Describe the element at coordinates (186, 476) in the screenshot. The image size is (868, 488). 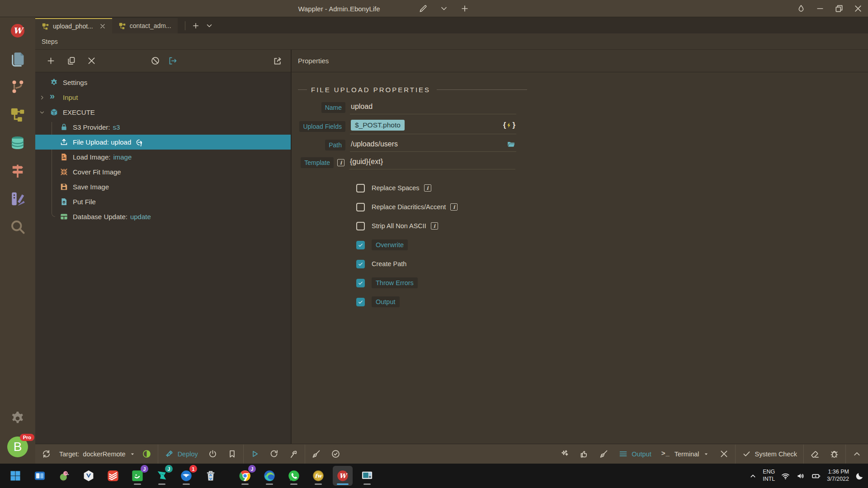
I see `taskbar-thunderbird: 1` at that location.